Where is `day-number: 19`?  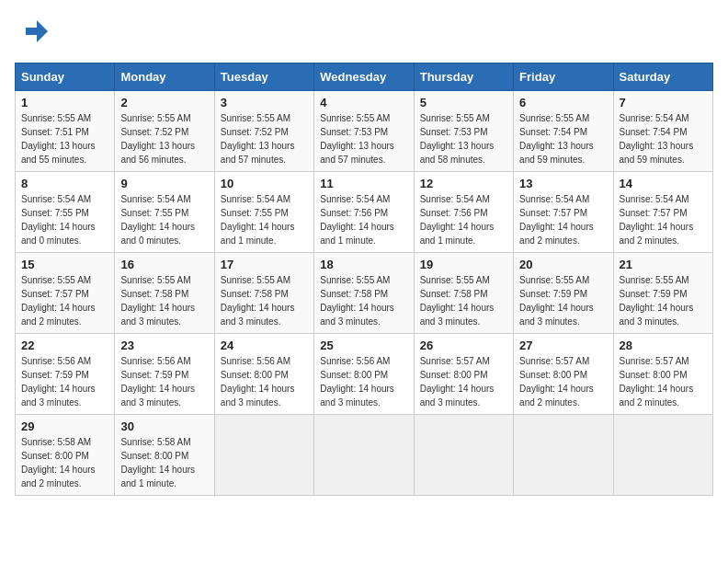 day-number: 19 is located at coordinates (463, 265).